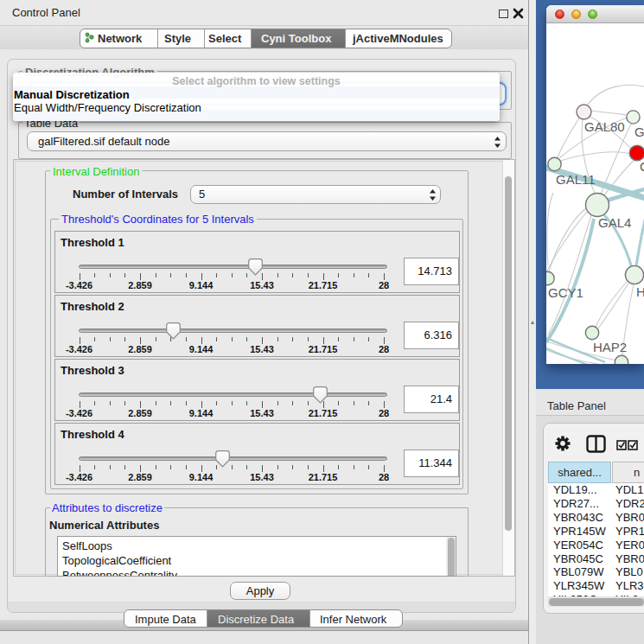 The width and height of the screenshot is (644, 644). I want to click on svg-text: HIS4, so click(640, 292).